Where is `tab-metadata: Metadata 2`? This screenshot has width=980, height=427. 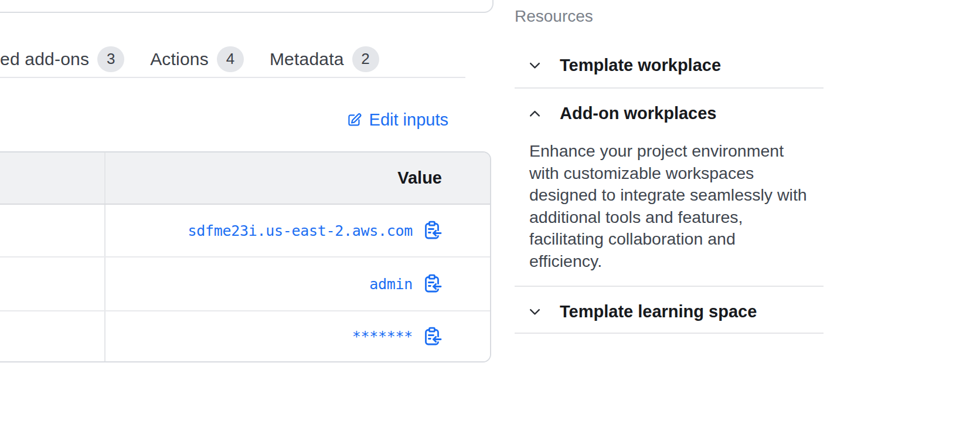 tab-metadata: Metadata 2 is located at coordinates (325, 59).